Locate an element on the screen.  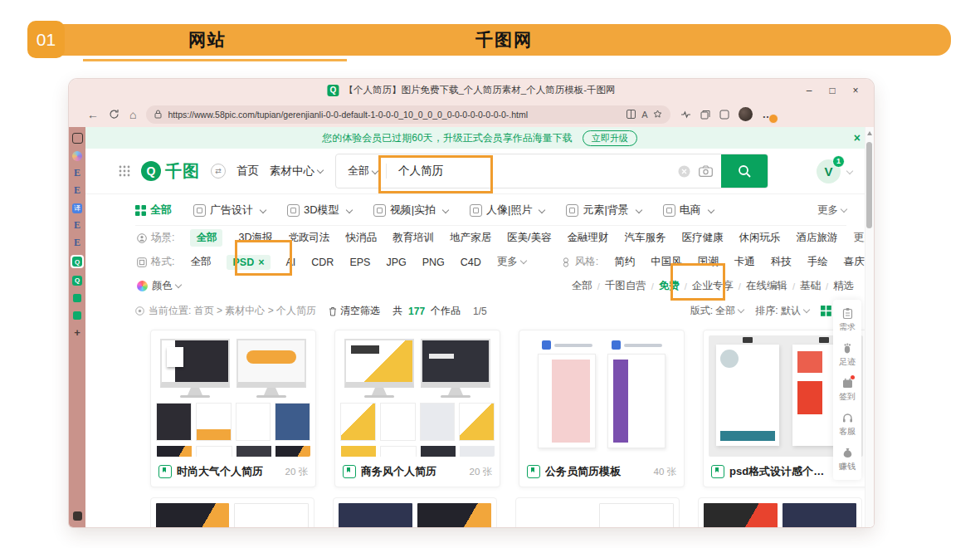
card-title: 商务风个人简历 is located at coordinates (413, 472).